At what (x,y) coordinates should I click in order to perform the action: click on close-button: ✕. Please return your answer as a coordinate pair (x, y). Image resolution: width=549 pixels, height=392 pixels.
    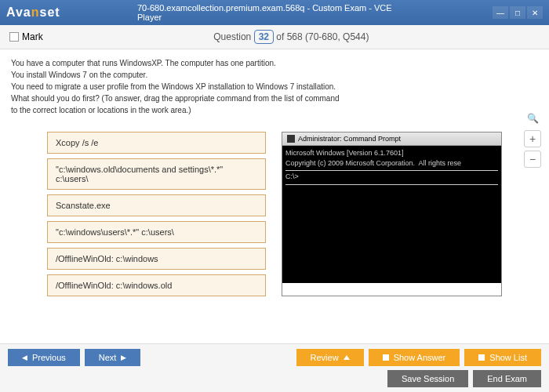
    Looking at the image, I should click on (535, 13).